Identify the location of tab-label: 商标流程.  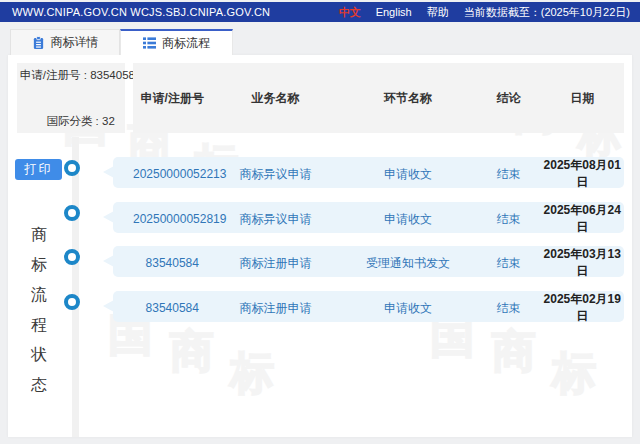
(186, 44).